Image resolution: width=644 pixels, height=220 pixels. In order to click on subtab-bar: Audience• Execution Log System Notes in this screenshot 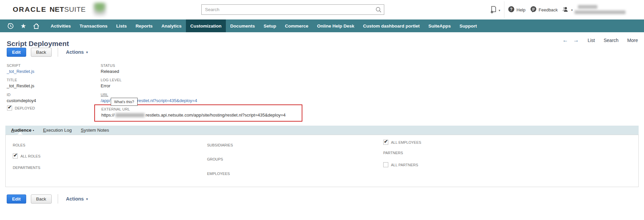, I will do `click(322, 130)`.